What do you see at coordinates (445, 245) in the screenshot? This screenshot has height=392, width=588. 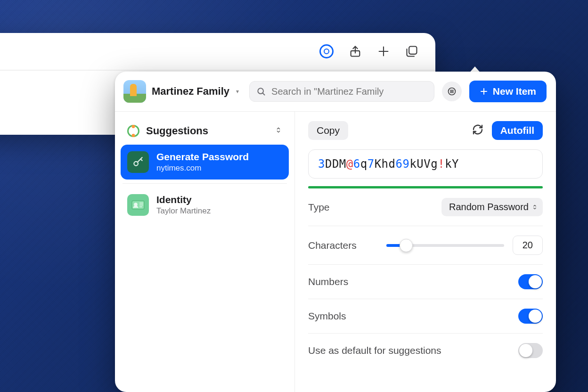 I see `length-slider` at bounding box center [445, 245].